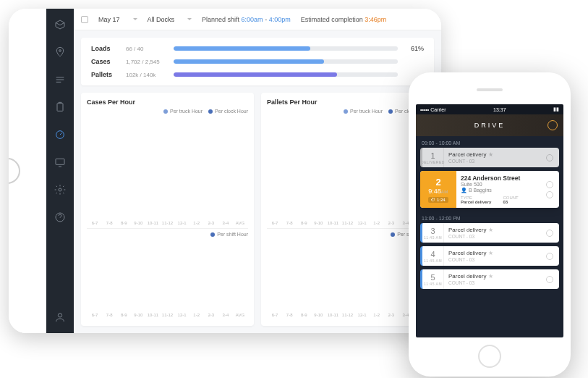 The width and height of the screenshot is (588, 378). What do you see at coordinates (170, 20) in the screenshot?
I see `dock-selector: All Docks` at bounding box center [170, 20].